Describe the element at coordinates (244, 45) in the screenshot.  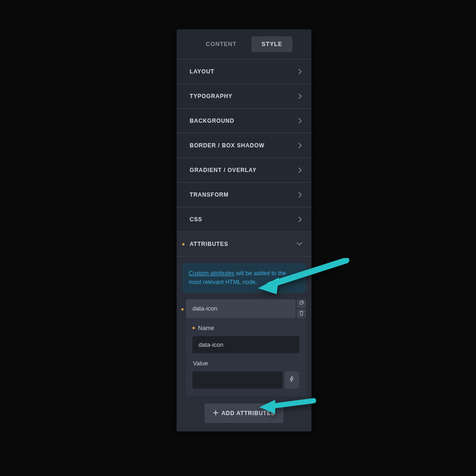
I see `tabs-row: CONTENT STYLE` at that location.